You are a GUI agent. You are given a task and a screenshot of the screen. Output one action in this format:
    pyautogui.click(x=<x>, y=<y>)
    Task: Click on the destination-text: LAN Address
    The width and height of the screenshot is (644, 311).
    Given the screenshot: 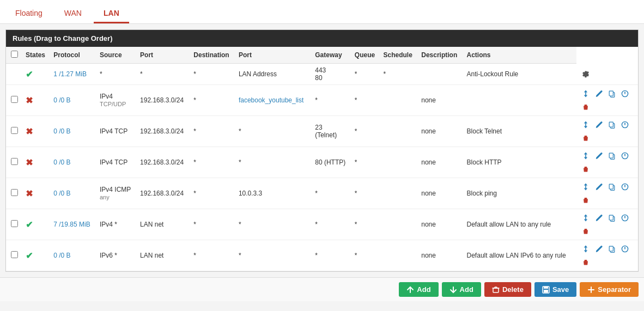 What is the action you would take?
    pyautogui.click(x=258, y=74)
    